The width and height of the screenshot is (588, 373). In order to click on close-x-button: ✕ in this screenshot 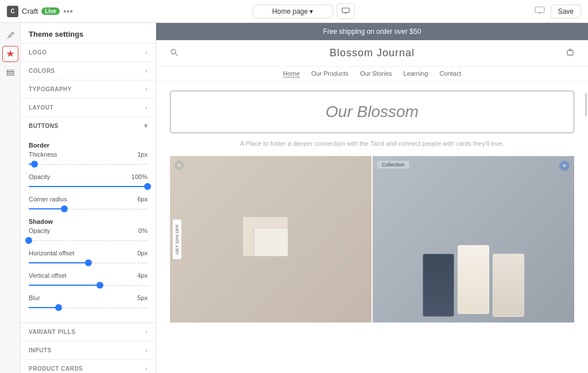, I will do `click(179, 165)`.